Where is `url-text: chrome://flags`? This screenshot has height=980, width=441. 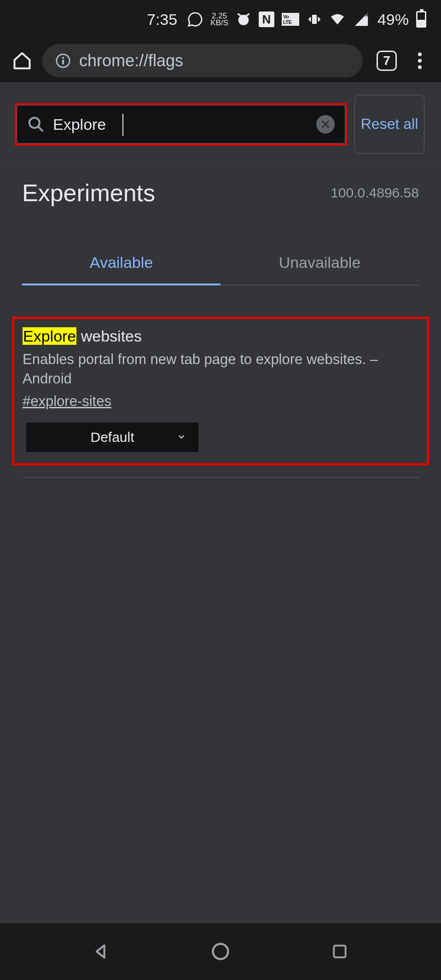 url-text: chrome://flags is located at coordinates (131, 61).